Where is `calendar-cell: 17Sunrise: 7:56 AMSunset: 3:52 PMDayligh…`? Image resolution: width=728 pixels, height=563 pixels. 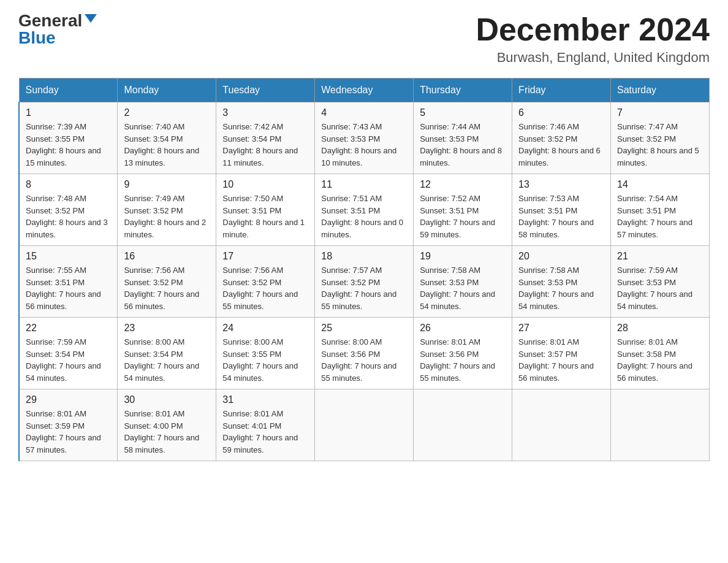
calendar-cell: 17Sunrise: 7:56 AMSunset: 3:52 PMDayligh… is located at coordinates (266, 282).